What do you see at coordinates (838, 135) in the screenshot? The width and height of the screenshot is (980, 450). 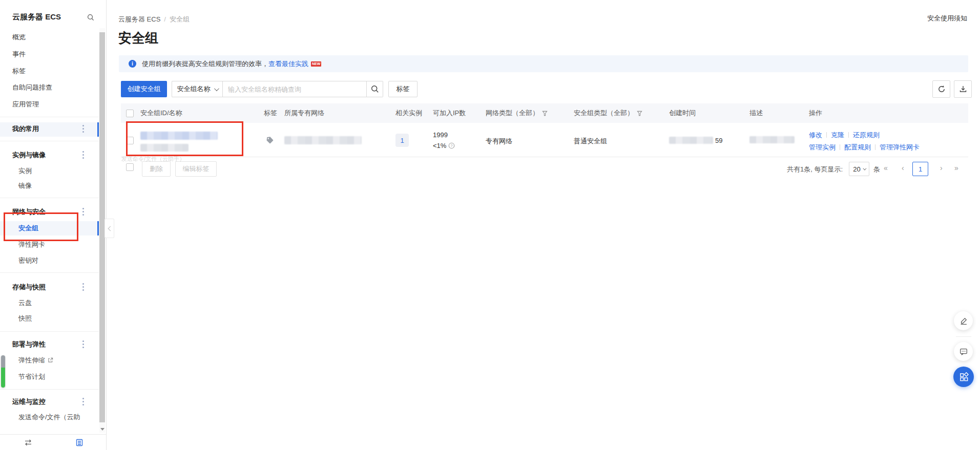 I see `action-clone: 克隆` at bounding box center [838, 135].